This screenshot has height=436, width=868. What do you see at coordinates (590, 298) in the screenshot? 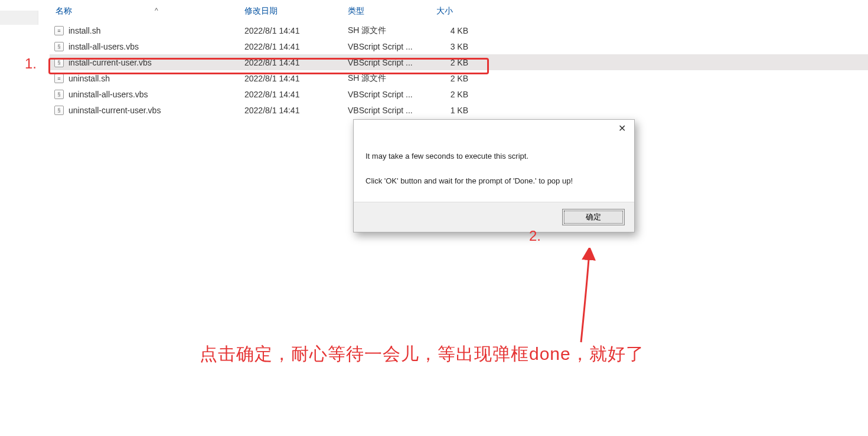
I see `annotation-arrow-icon` at bounding box center [590, 298].